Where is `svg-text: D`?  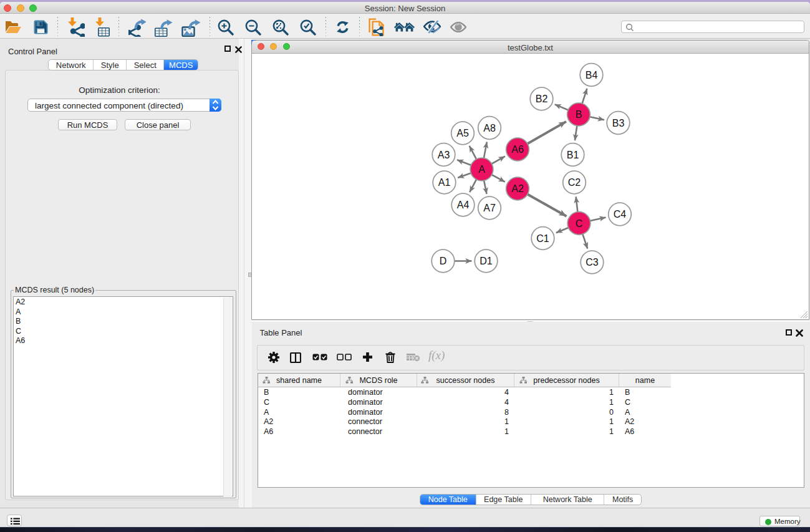 svg-text: D is located at coordinates (443, 261).